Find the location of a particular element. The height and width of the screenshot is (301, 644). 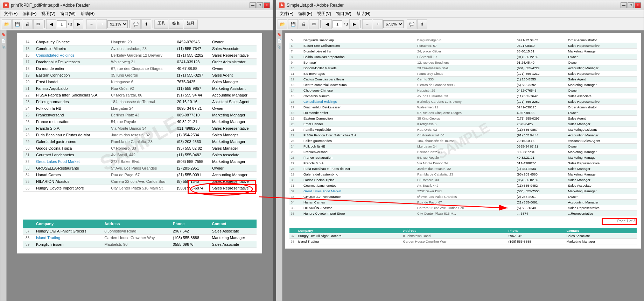

left-print-btn: 🖨 is located at coordinates (28, 24).